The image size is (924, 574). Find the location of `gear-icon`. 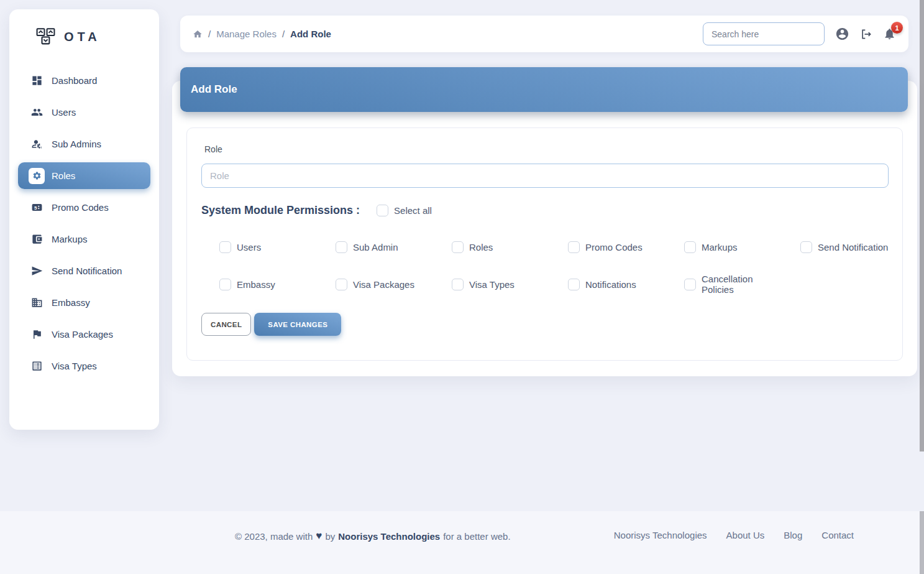

gear-icon is located at coordinates (37, 176).